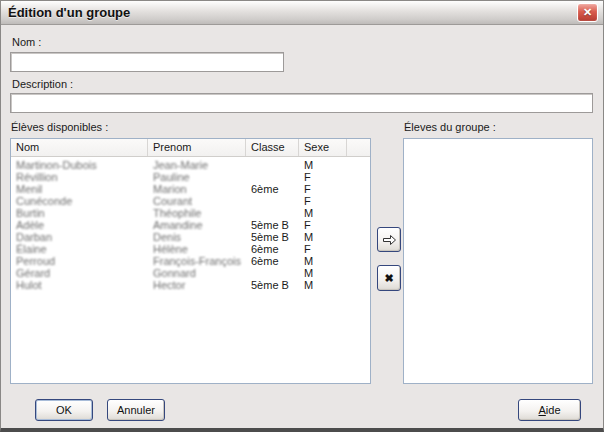 The width and height of the screenshot is (604, 432). I want to click on cell-nom: Révillion, so click(80, 177).